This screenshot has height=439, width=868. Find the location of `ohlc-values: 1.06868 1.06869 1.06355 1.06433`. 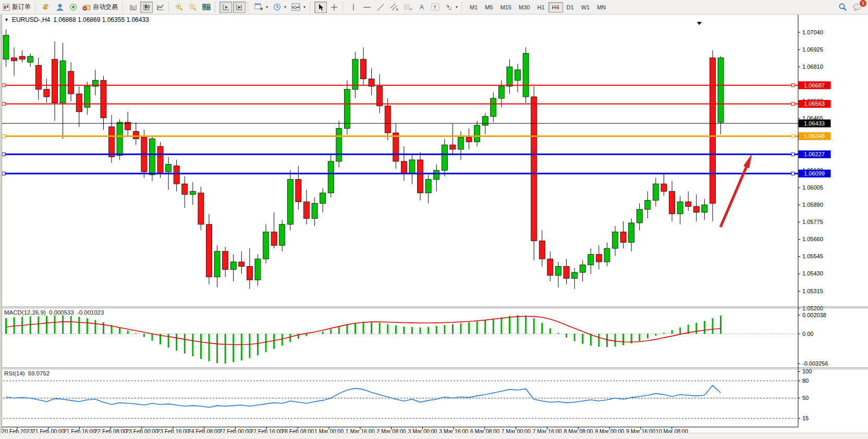

ohlc-values: 1.06868 1.06869 1.06355 1.06433 is located at coordinates (101, 20).